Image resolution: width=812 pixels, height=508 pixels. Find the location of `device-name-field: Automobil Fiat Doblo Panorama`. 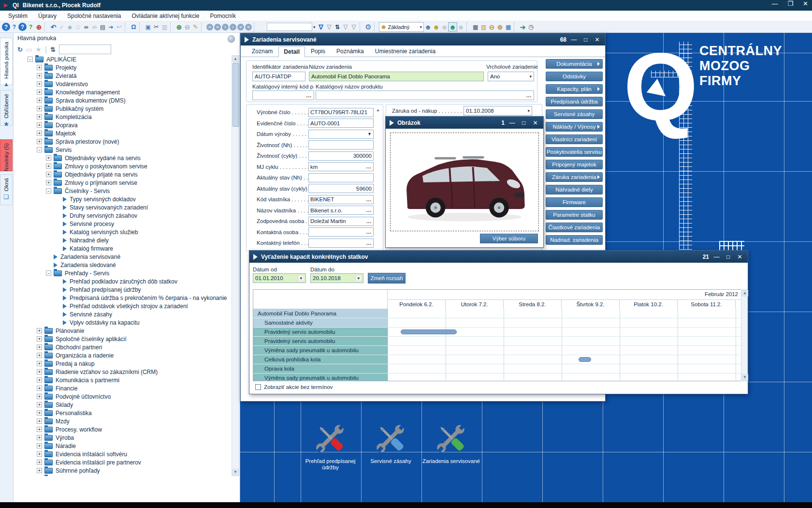

device-name-field: Automobil Fiat Doblo Panorama is located at coordinates (396, 76).